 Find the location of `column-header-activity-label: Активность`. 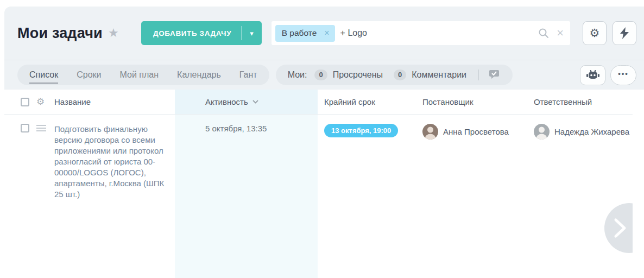

column-header-activity-label: Активность is located at coordinates (227, 102).